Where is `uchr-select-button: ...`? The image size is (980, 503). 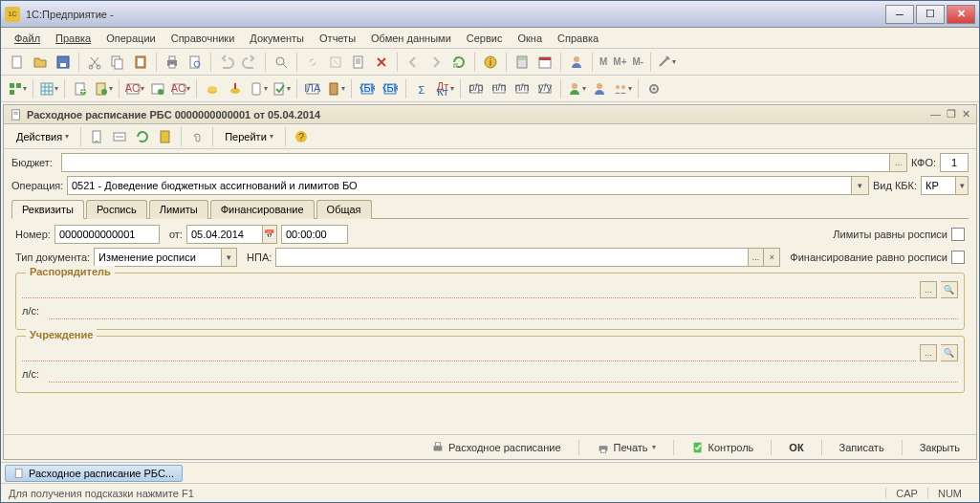 uchr-select-button: ... is located at coordinates (928, 353).